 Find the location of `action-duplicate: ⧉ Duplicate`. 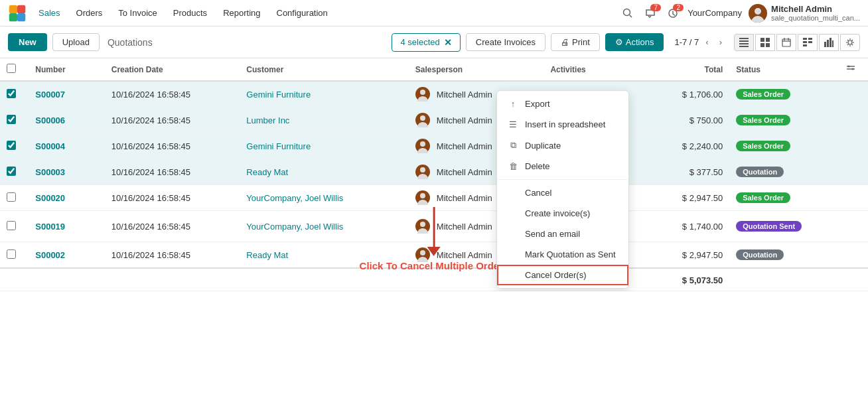

action-duplicate: ⧉ Duplicate is located at coordinates (563, 145).